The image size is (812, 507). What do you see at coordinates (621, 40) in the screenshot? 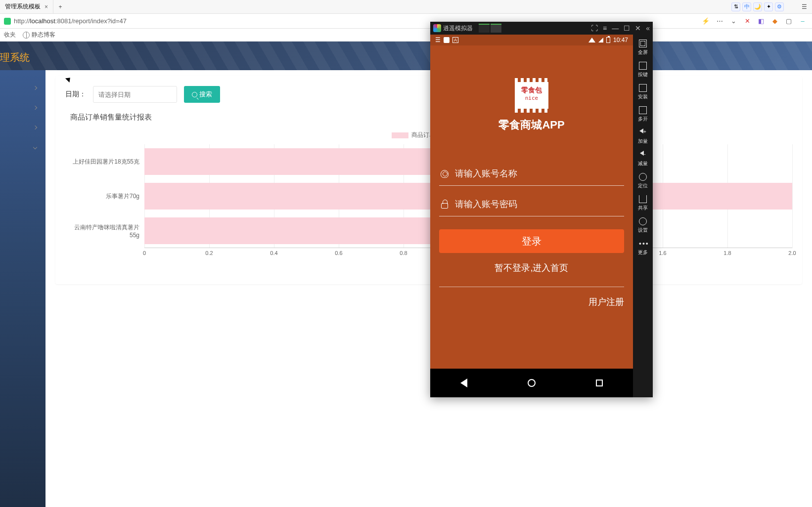
I see `status-time: 10:47` at bounding box center [621, 40].